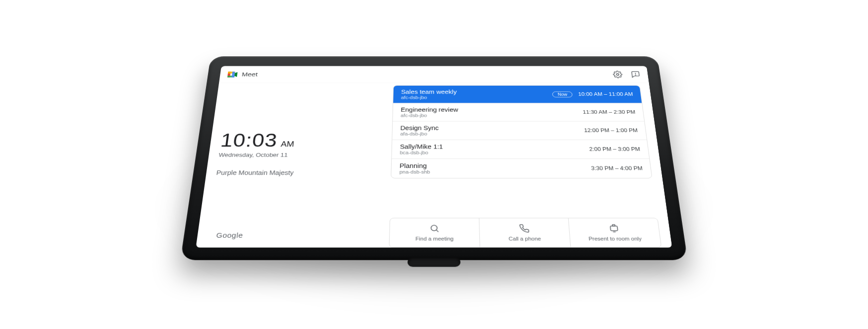 The width and height of the screenshot is (868, 329). Describe the element at coordinates (615, 233) in the screenshot. I see `present-button: Present to room only` at that location.